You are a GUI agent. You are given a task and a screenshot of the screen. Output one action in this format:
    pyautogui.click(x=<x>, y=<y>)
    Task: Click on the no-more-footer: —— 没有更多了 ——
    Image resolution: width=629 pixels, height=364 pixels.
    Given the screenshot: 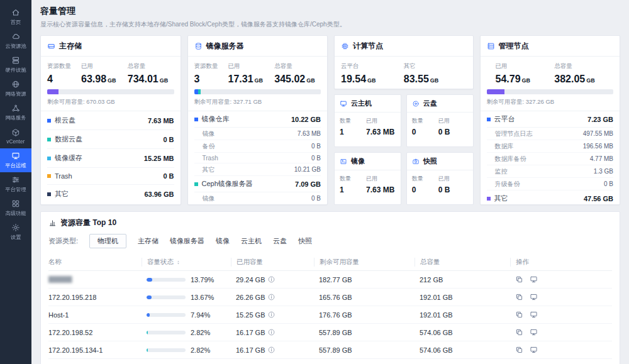 What is the action you would take?
    pyautogui.click(x=330, y=361)
    